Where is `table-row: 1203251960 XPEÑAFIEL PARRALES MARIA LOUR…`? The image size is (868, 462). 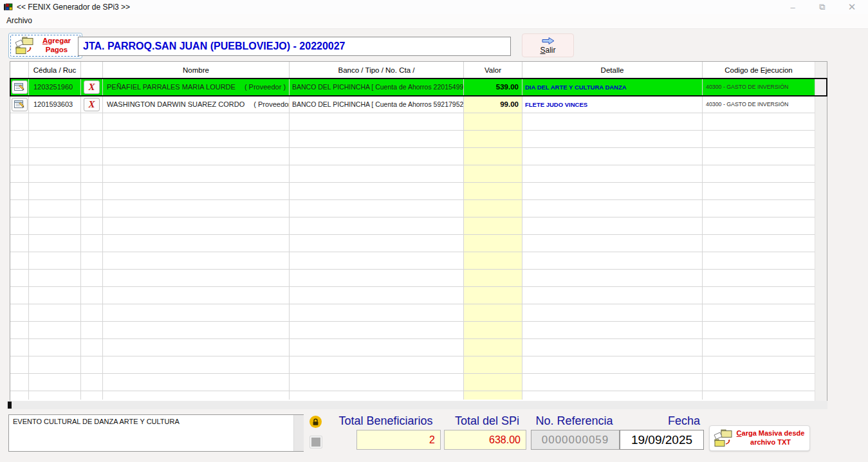 table-row: 1203251960 XPEÑAFIEL PARRALES MARIA LOUR… is located at coordinates (418, 88).